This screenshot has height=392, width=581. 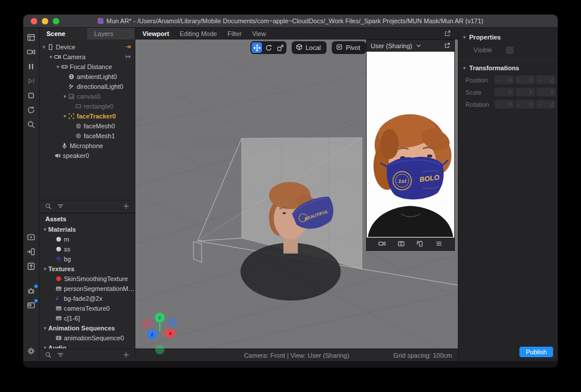 What do you see at coordinates (392, 46) in the screenshot?
I see `simulator-view-selector: User (Sharing)` at bounding box center [392, 46].